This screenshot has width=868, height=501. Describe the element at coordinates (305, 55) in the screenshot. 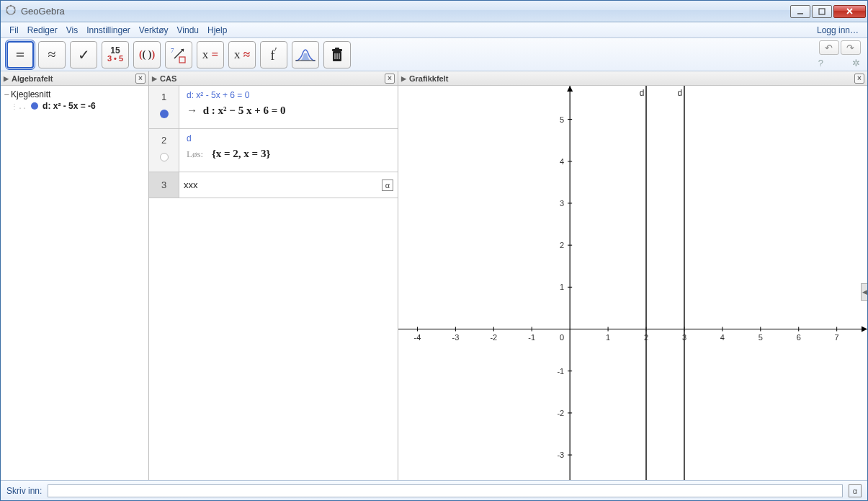

I see `tool-probability` at that location.